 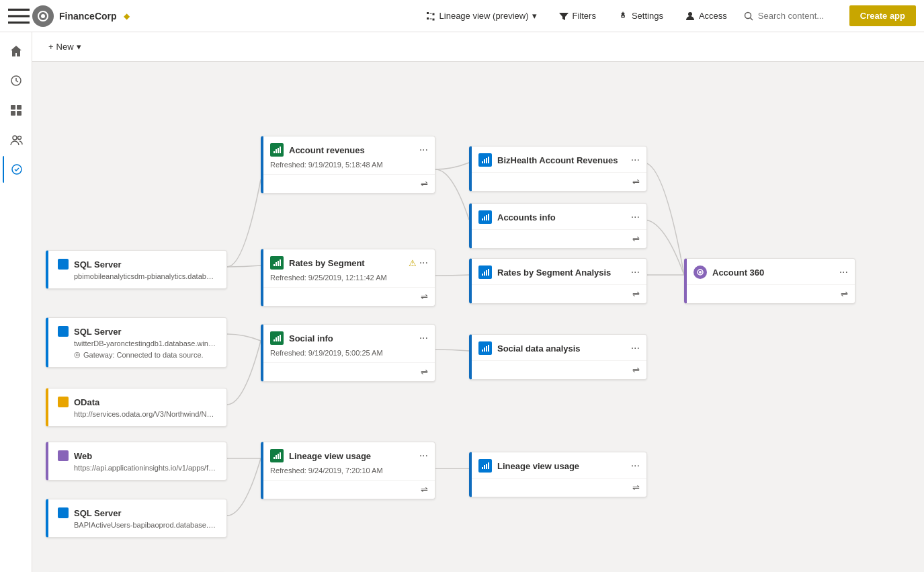 I want to click on sql-icon, so click(x=63, y=331).